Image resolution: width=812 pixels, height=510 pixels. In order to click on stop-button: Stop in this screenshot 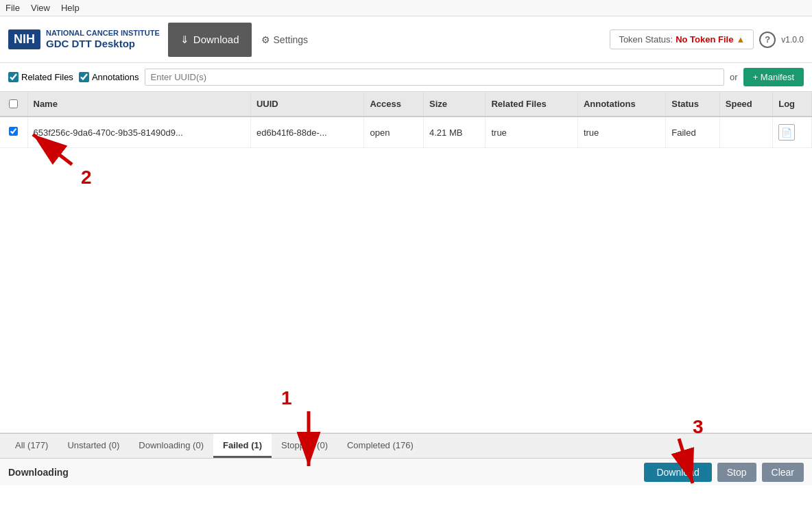, I will do `click(737, 472)`.